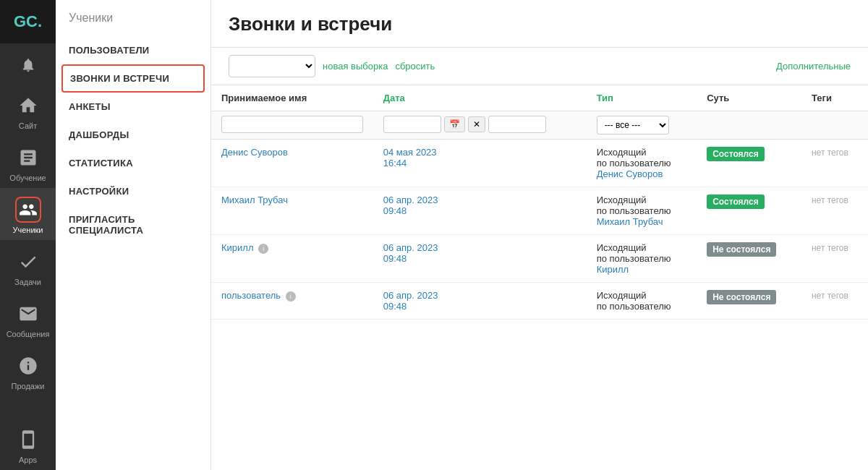 The width and height of the screenshot is (868, 470). What do you see at coordinates (292, 163) in the screenshot?
I see `cell-name-0: Денис Суворов` at bounding box center [292, 163].